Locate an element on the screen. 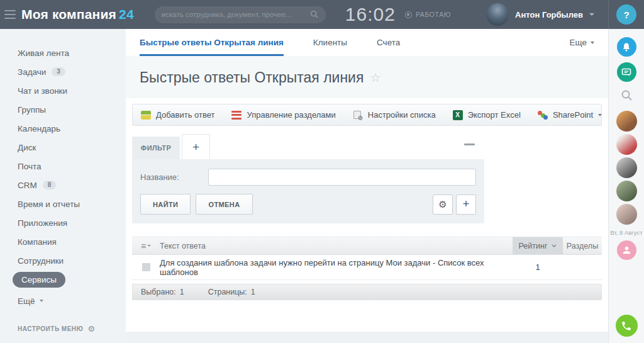 The width and height of the screenshot is (644, 343). user-menu: Антон Горбылев is located at coordinates (540, 14).